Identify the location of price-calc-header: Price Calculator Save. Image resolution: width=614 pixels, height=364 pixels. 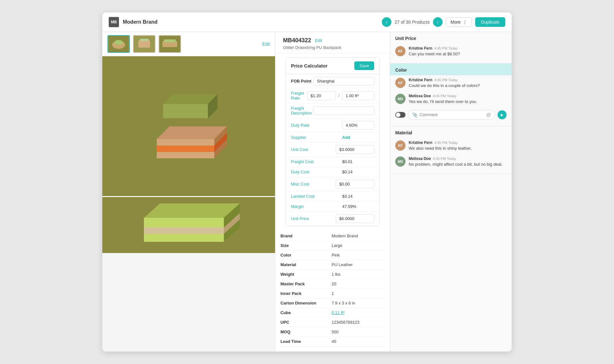
(333, 66).